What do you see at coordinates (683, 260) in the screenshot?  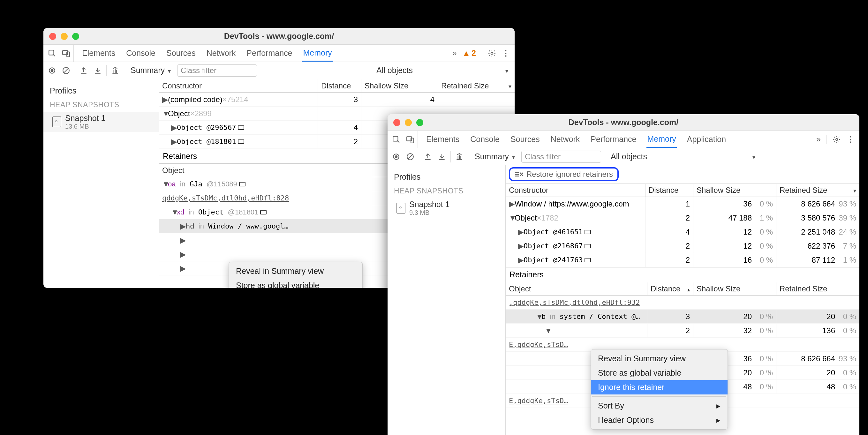 I see `table-row: ▶ Object @2417632160 %87 1121 %` at bounding box center [683, 260].